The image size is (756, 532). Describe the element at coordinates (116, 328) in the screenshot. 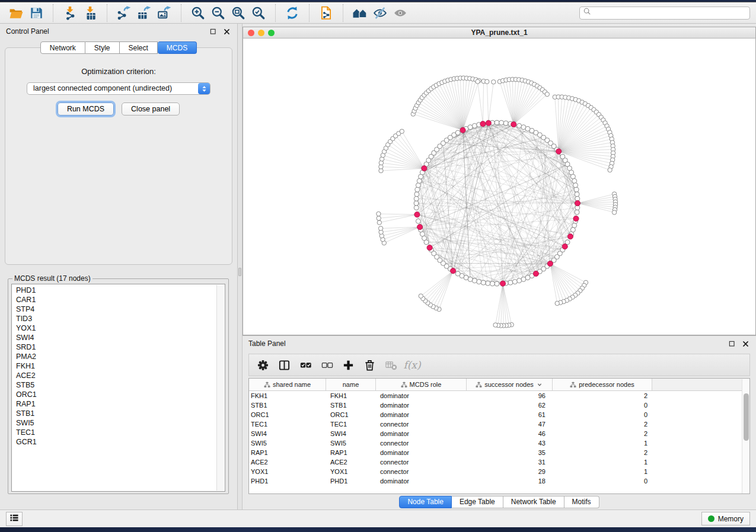

I see `mcds-result-item: YOX1` at that location.